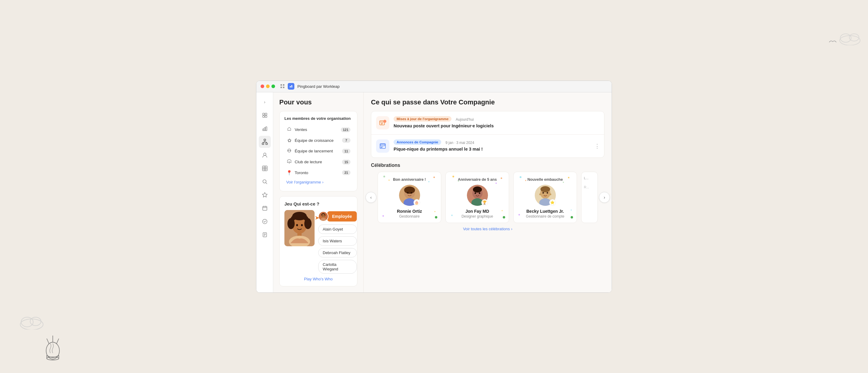  I want to click on sidebar-item-search, so click(265, 182).